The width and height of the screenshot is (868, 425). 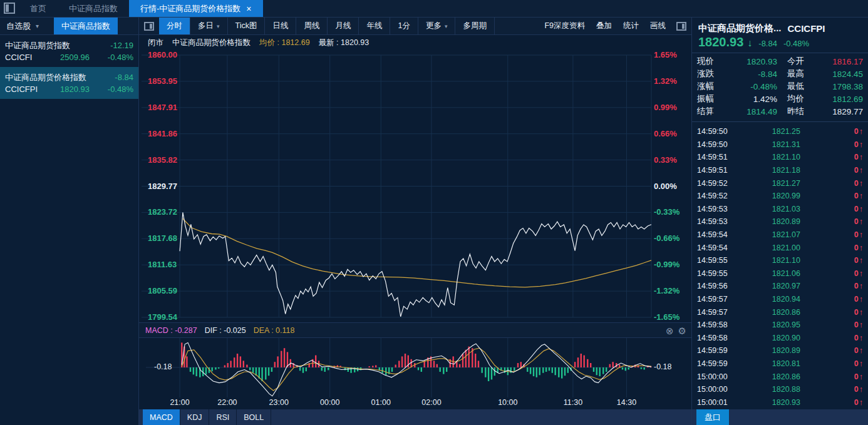 What do you see at coordinates (163, 108) in the screenshot?
I see `price-axis-label: 1847.91` at bounding box center [163, 108].